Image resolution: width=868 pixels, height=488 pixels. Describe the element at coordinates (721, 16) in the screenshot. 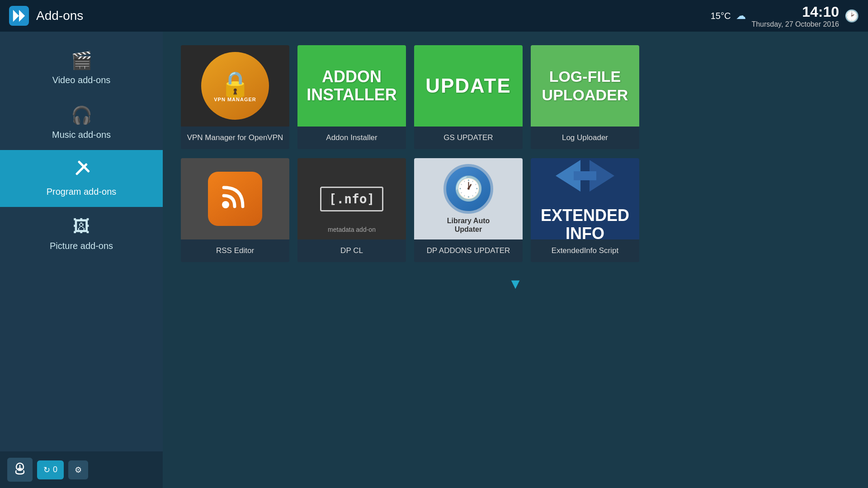

I see `temperature-display: 15°C` at that location.